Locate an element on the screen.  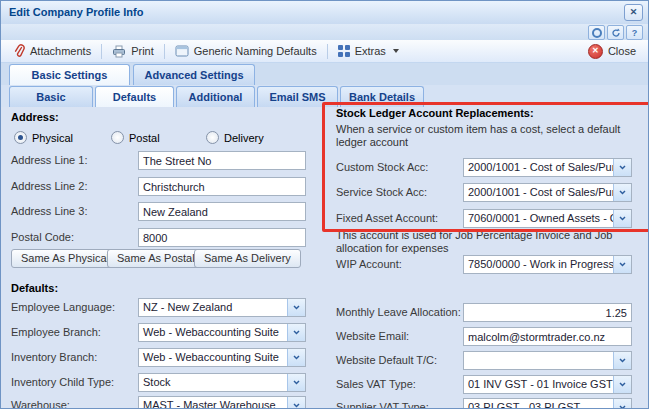
same-as-postal-button: Same As Postal is located at coordinates (156, 258).